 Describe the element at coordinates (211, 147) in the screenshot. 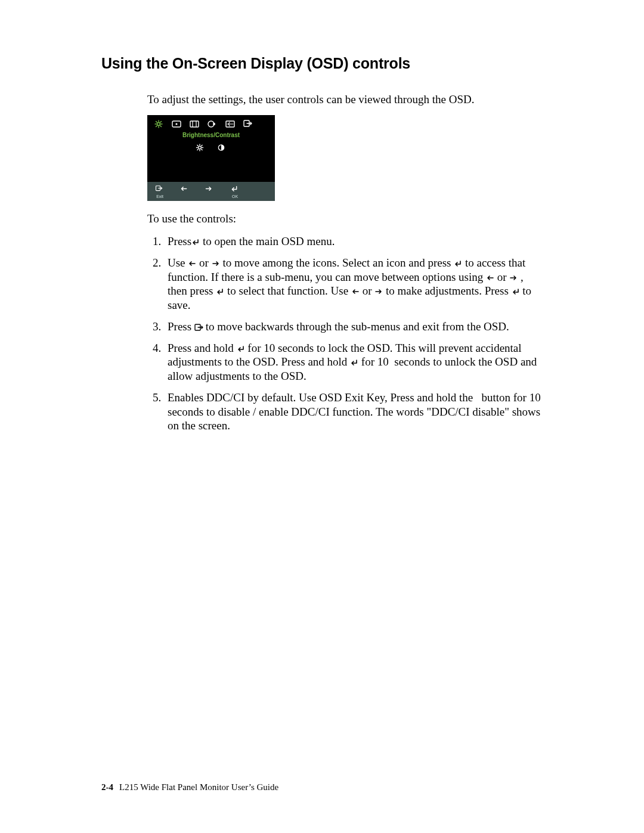

I see `osd-sub-icons` at that location.